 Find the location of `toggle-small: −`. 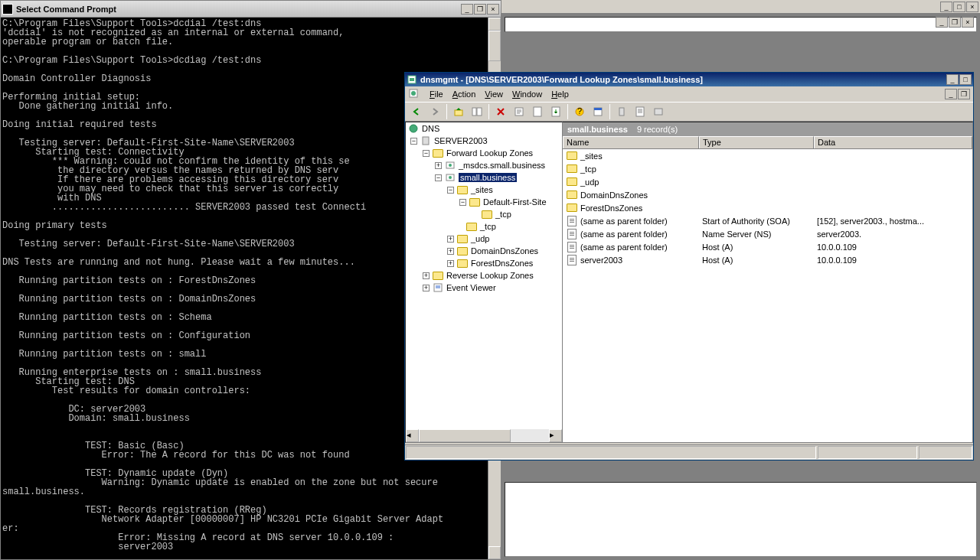

toggle-small: − is located at coordinates (438, 177).